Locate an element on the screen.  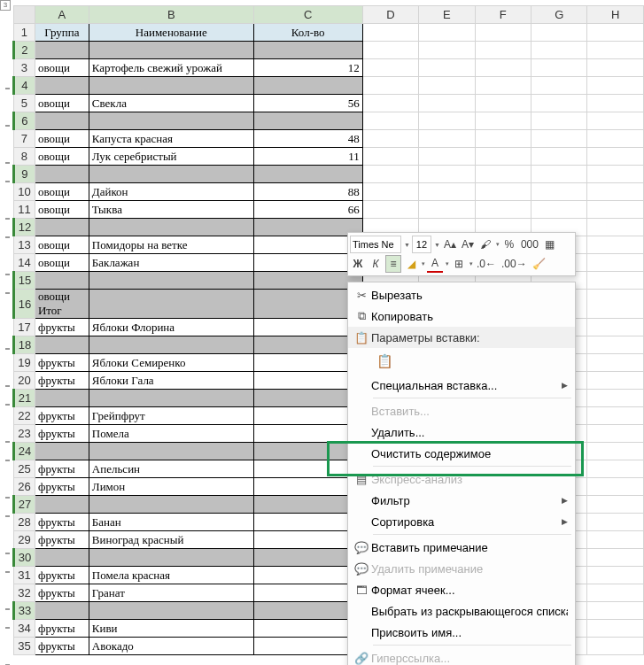
row-header: 35 is located at coordinates (25, 646).